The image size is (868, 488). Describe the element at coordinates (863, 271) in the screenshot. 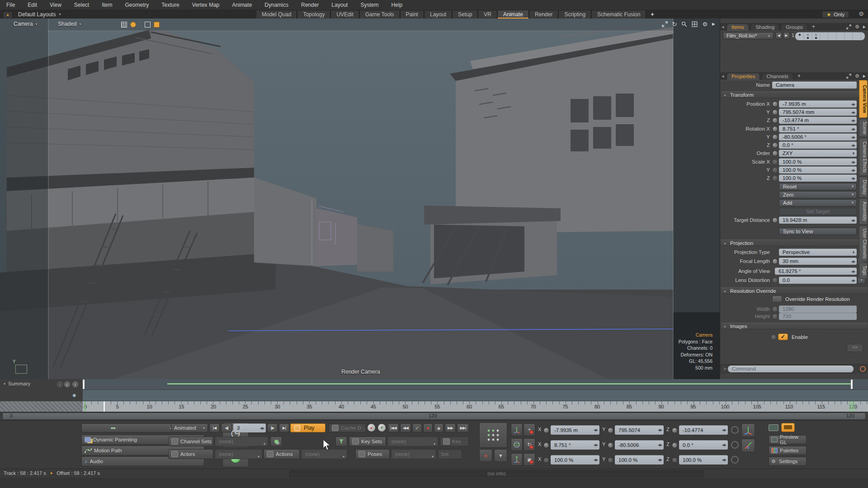

I see `side-tab-tags: Tags` at that location.